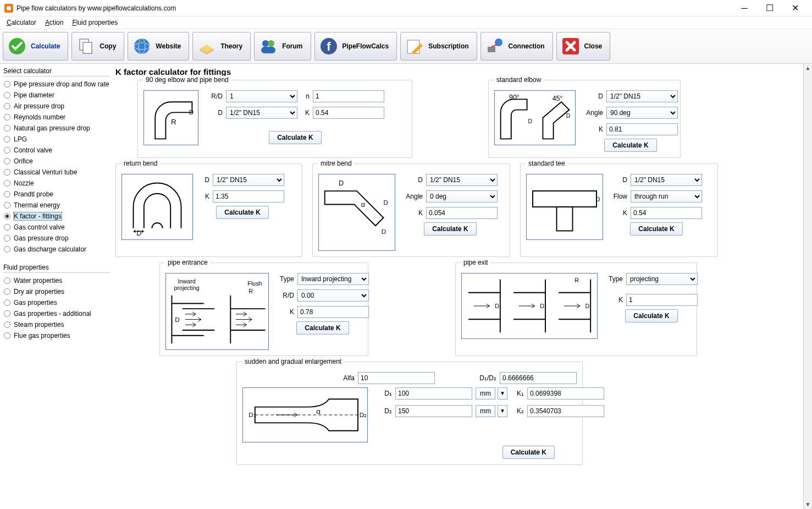 This screenshot has width=812, height=509. What do you see at coordinates (57, 267) in the screenshot?
I see `fluid-properties-title: Fluid properties` at bounding box center [57, 267].